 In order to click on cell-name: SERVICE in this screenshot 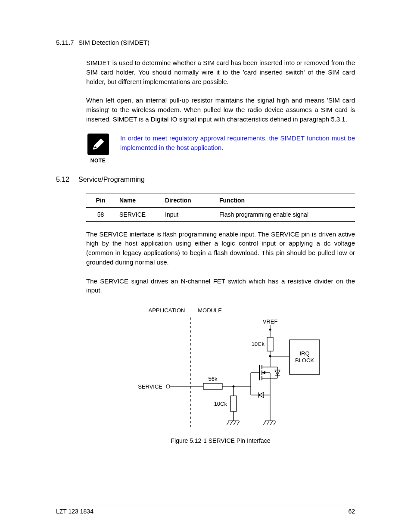, I will do `click(140, 215)`.